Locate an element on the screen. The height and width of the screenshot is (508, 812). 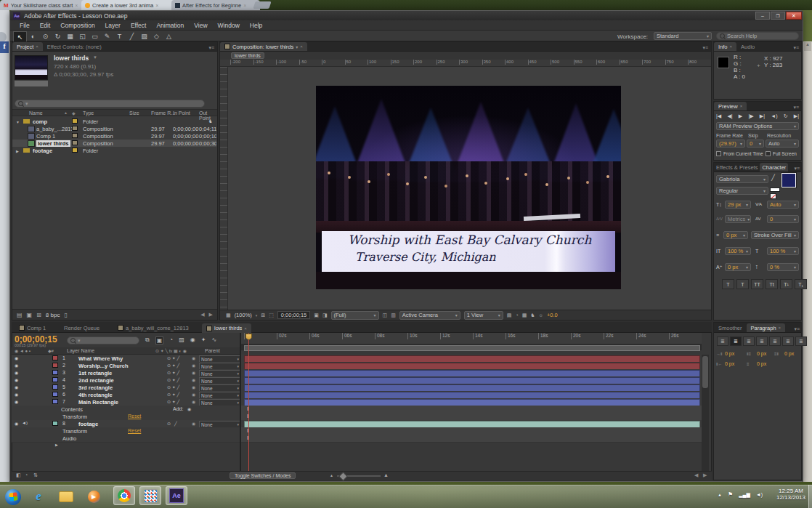
comp-mini-flowchart-icon: ⧉ is located at coordinates (147, 340).